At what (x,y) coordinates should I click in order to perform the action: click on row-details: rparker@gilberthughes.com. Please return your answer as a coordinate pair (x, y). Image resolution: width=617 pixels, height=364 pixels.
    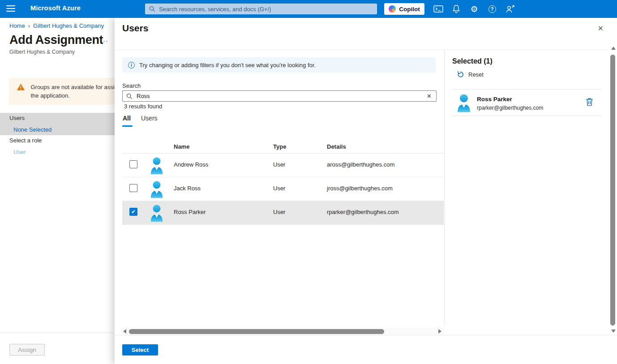
    Looking at the image, I should click on (363, 212).